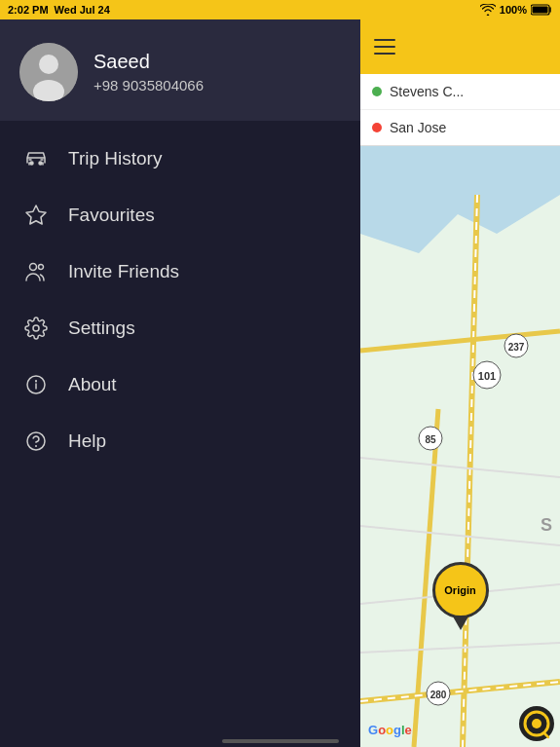 The image size is (560, 747). Describe the element at coordinates (49, 72) in the screenshot. I see `avatar-image` at that location.